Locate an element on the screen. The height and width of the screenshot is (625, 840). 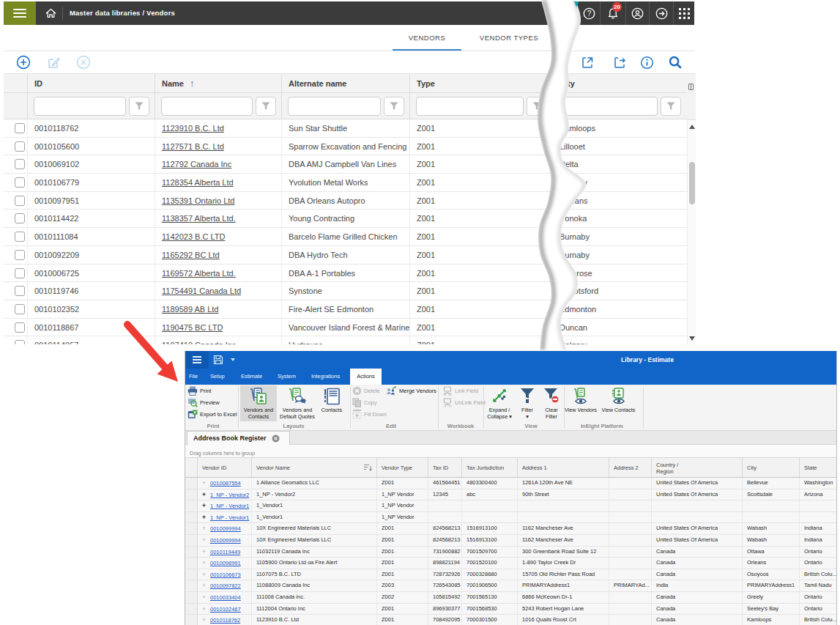
grid-column-header-country-region: Country / Region is located at coordinates (697, 467).